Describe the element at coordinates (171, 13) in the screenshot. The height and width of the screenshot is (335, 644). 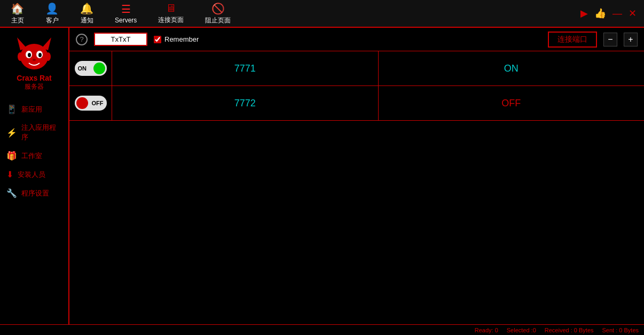
I see `nav-connections: 🖥 连接页面` at that location.